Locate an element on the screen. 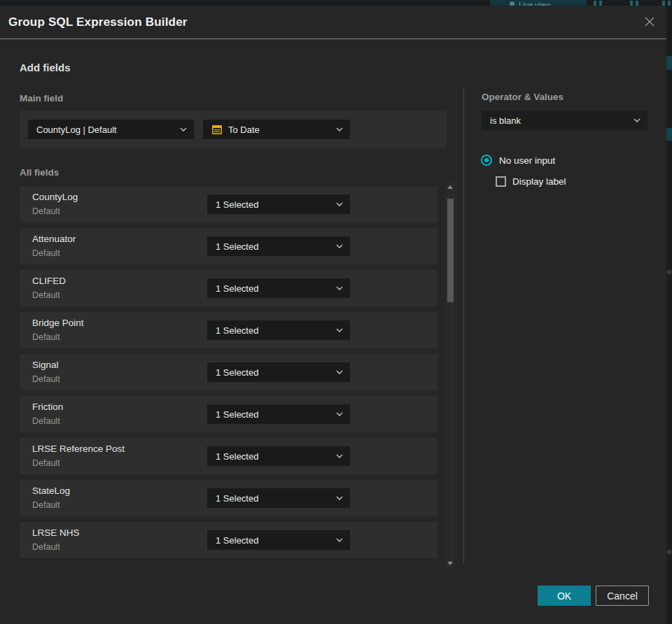 The height and width of the screenshot is (624, 672). field-row: Attenuator Default 1 Selected is located at coordinates (228, 246).